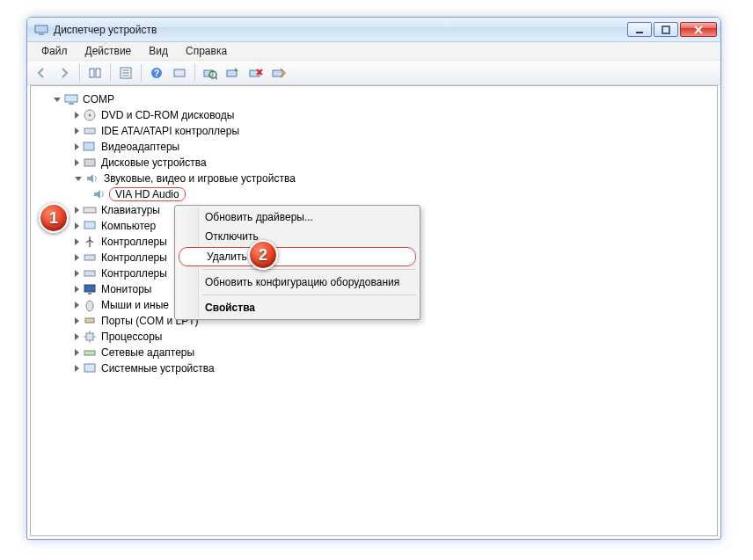  What do you see at coordinates (148, 194) in the screenshot?
I see `tree-label-selected: VIA HD Audio` at bounding box center [148, 194].